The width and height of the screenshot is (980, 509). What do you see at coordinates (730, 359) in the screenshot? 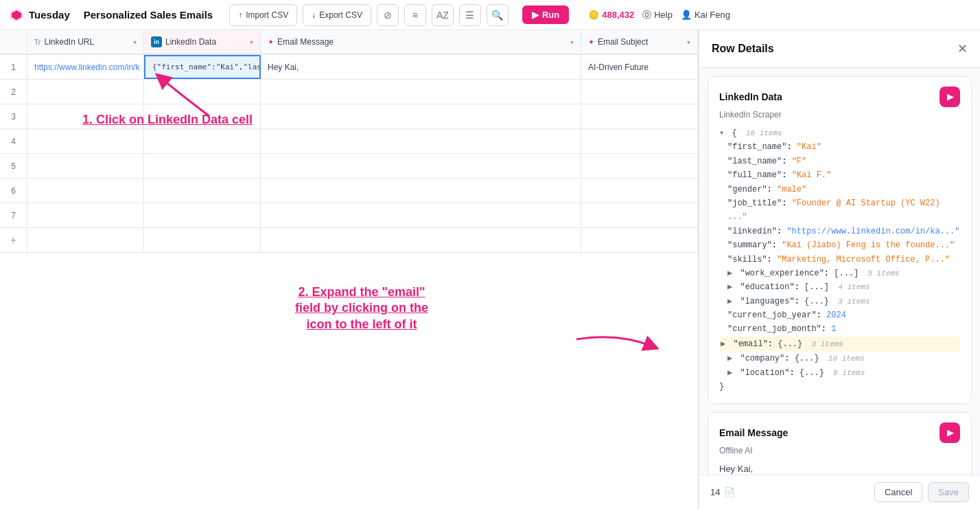
I see `expand-company-icon: ▶` at bounding box center [730, 359].